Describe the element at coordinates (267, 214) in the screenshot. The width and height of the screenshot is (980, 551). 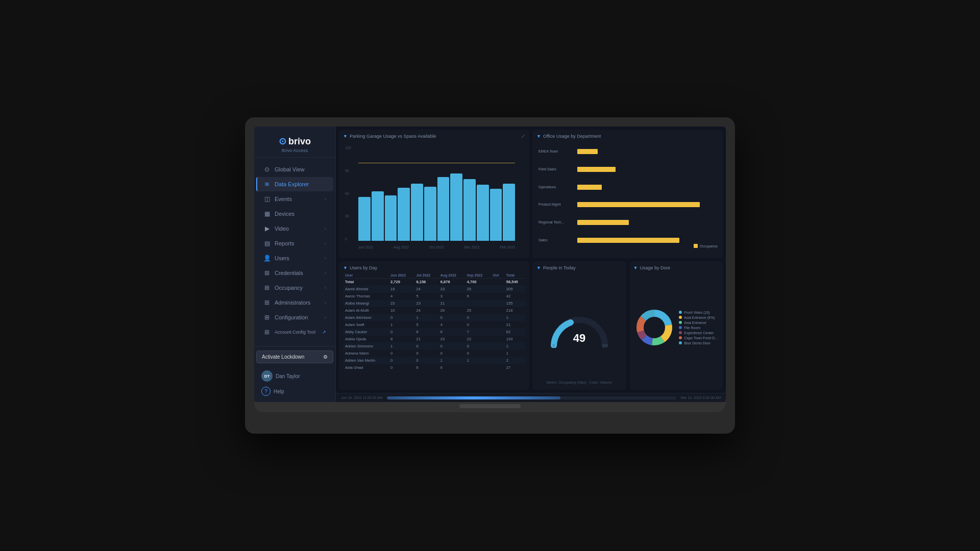
I see `devices-icon: ▦` at that location.